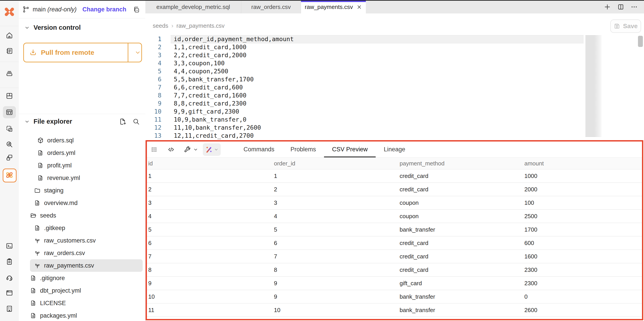 The width and height of the screenshot is (644, 321). What do you see at coordinates (154, 150) in the screenshot?
I see `results-table-icon` at bounding box center [154, 150].